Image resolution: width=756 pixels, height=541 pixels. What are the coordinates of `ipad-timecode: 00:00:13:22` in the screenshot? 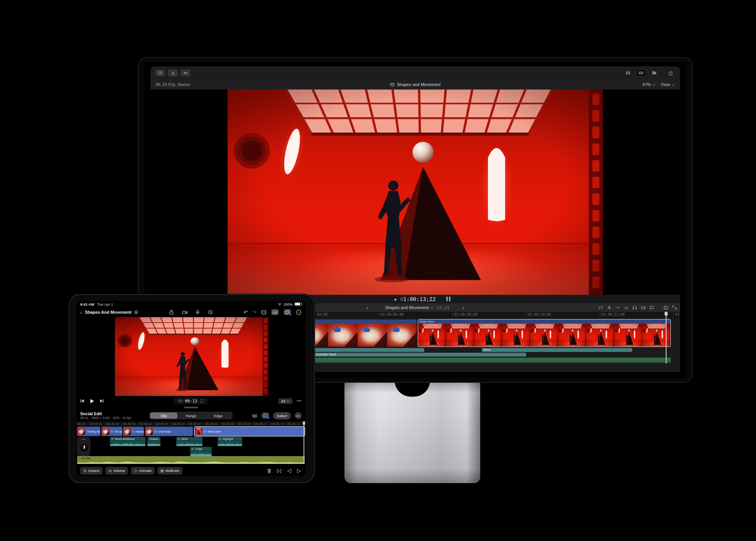 It's located at (191, 401).